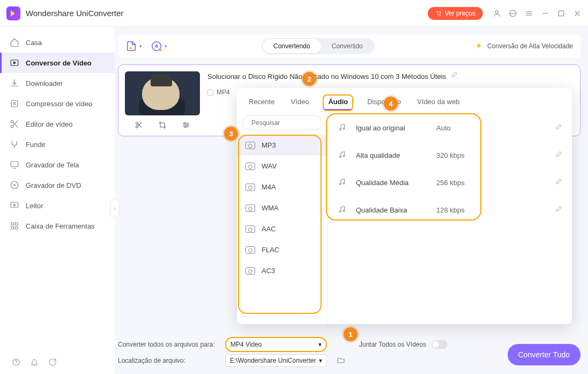 Image resolution: width=588 pixels, height=374 pixels. What do you see at coordinates (440, 344) in the screenshot?
I see `join-toggle` at bounding box center [440, 344].